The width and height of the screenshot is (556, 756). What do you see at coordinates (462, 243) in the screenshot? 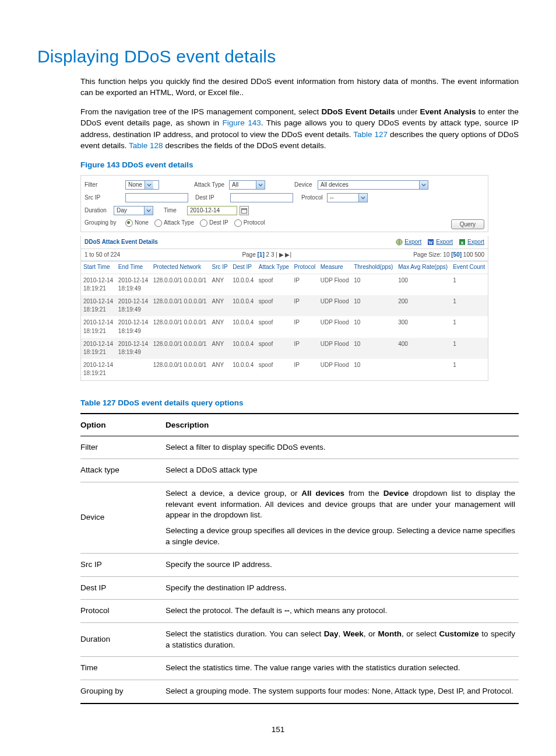
I see `svg-text: X` at bounding box center [462, 243].